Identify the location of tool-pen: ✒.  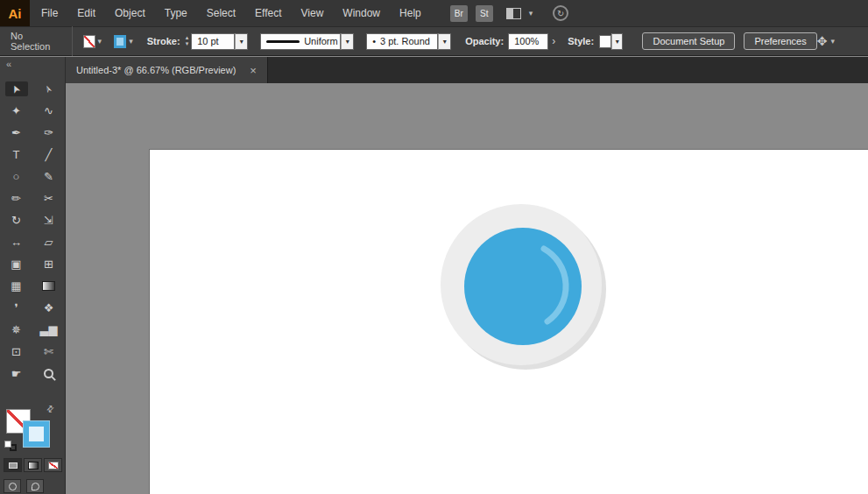
(17, 133).